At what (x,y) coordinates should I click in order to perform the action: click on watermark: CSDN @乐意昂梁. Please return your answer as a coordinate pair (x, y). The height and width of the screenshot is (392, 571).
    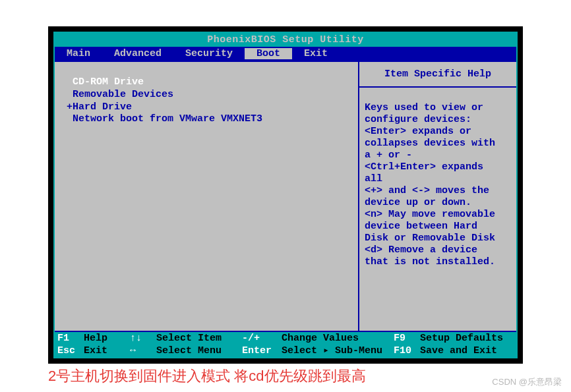
    Looking at the image, I should click on (527, 382).